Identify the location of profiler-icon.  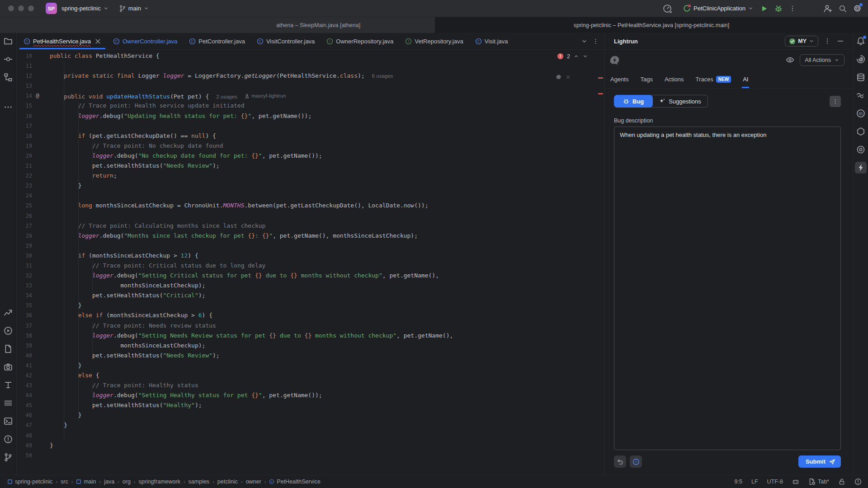
(667, 9).